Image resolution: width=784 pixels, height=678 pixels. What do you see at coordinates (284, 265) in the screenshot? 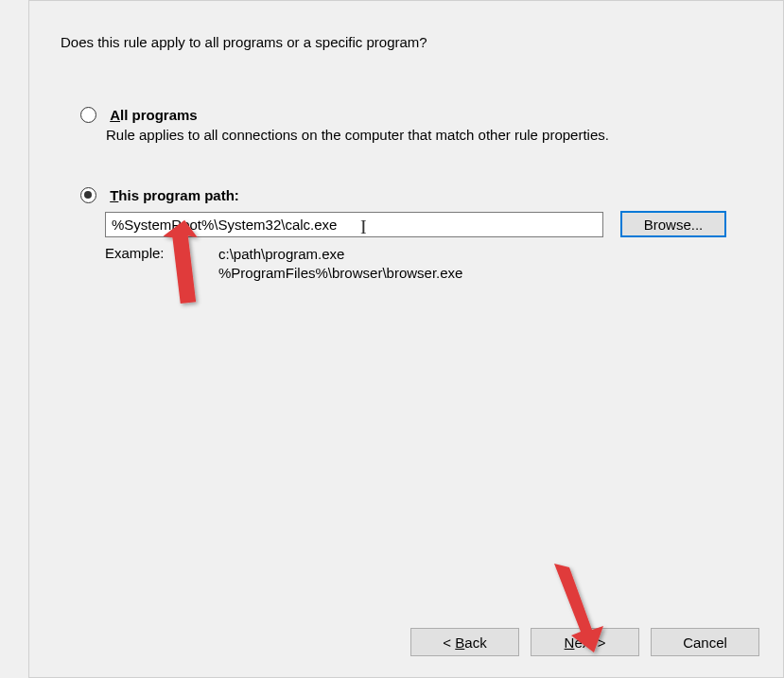
I see `example-row: Example: c:\path\program.exe %ProgramFil…` at bounding box center [284, 265].